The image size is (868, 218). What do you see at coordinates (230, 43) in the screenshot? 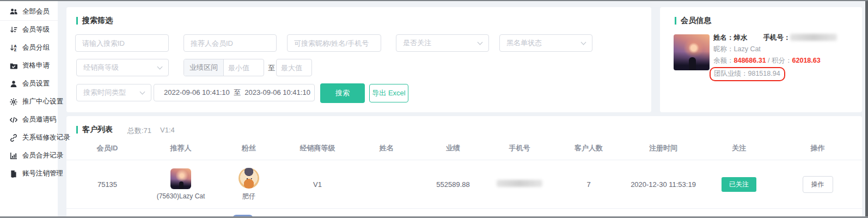
I see `referrer-id-field-wrap` at bounding box center [230, 43].